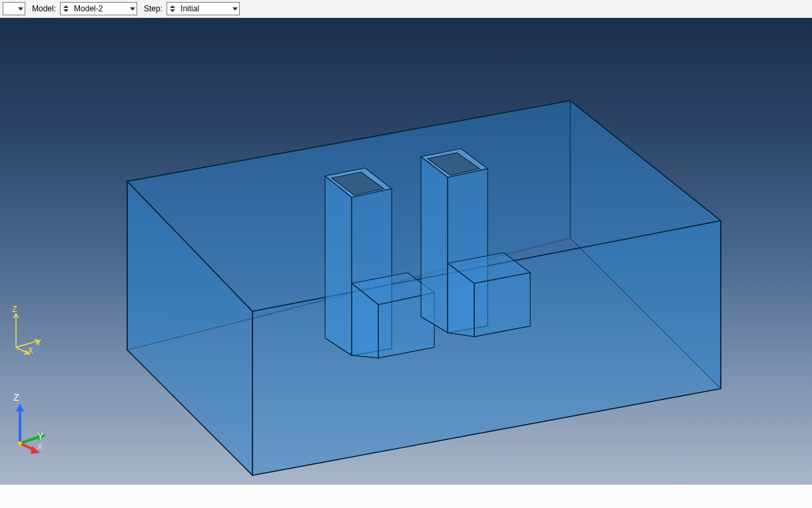 The width and height of the screenshot is (812, 508). I want to click on model-value: Model-2, so click(101, 9).